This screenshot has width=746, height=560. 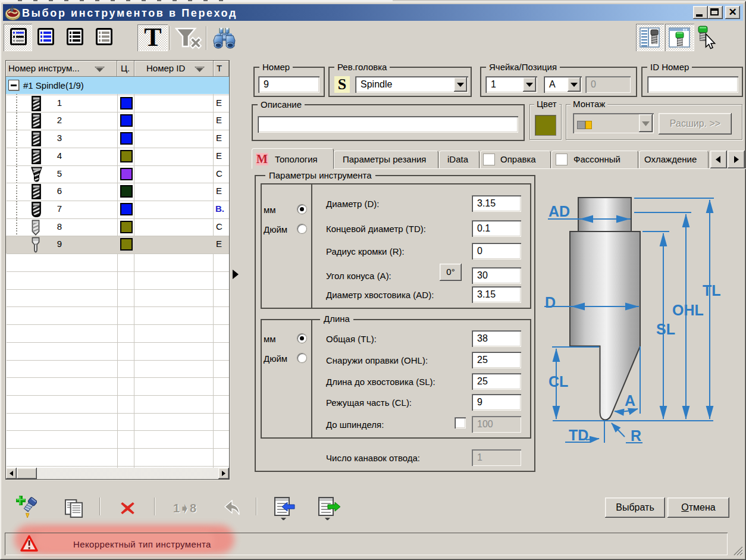 I want to click on svg-text: AD, so click(x=559, y=211).